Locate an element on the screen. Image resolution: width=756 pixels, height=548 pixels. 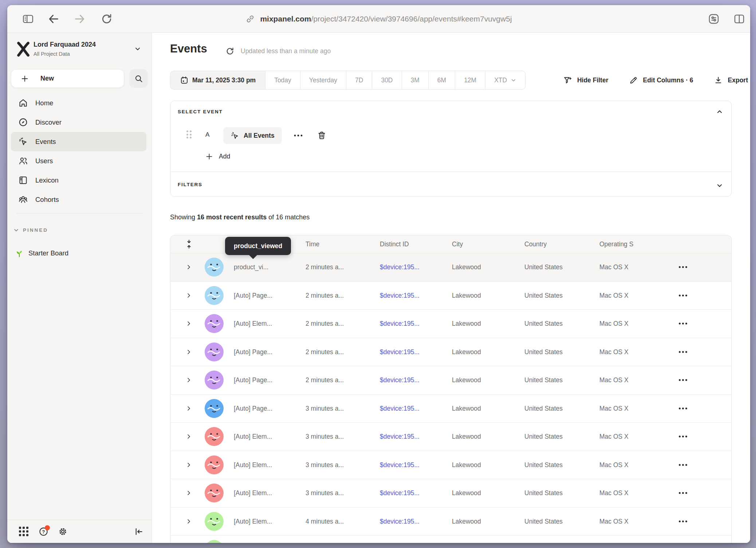
date-range-value: Mar 11, 2025 3:30 pm is located at coordinates (224, 80).